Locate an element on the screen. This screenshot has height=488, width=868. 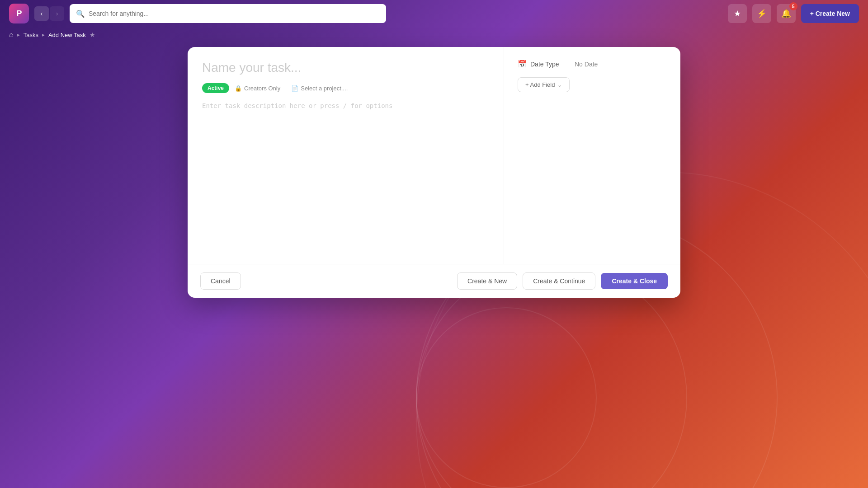
breadcrumb-sep-2: ▸ is located at coordinates (43, 35).